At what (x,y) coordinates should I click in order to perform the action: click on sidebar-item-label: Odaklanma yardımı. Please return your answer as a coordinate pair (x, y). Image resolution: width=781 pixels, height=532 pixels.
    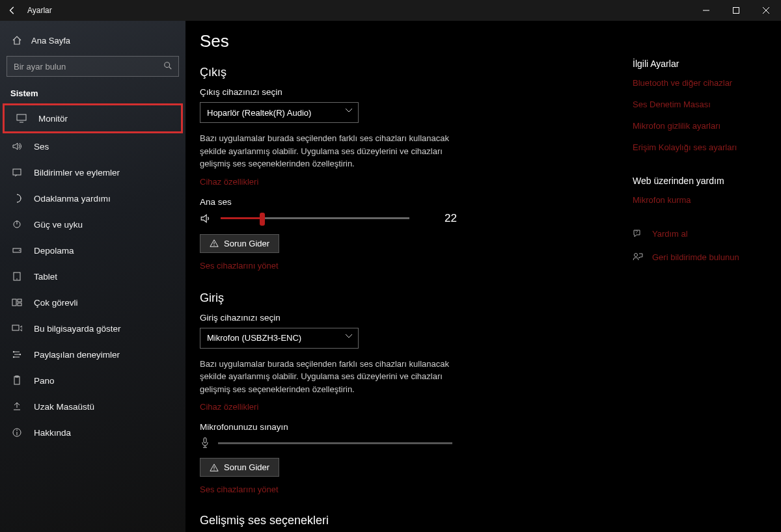
    Looking at the image, I should click on (72, 199).